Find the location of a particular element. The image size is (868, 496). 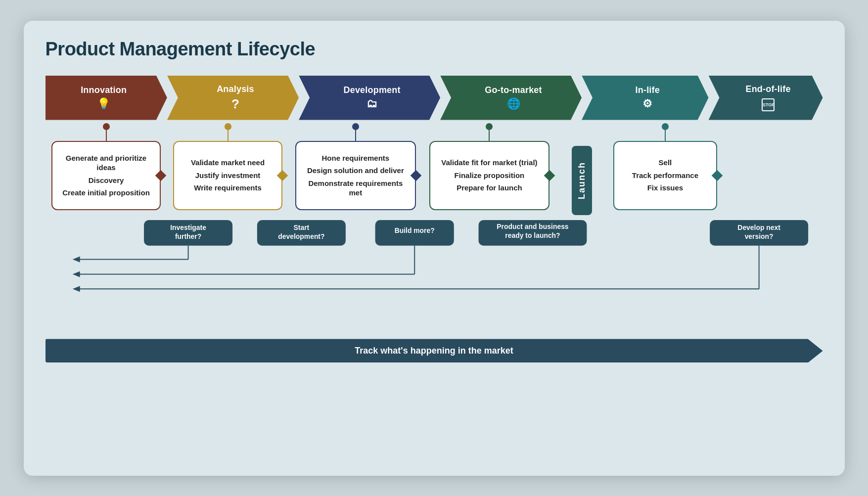

inlife-dot is located at coordinates (665, 127).